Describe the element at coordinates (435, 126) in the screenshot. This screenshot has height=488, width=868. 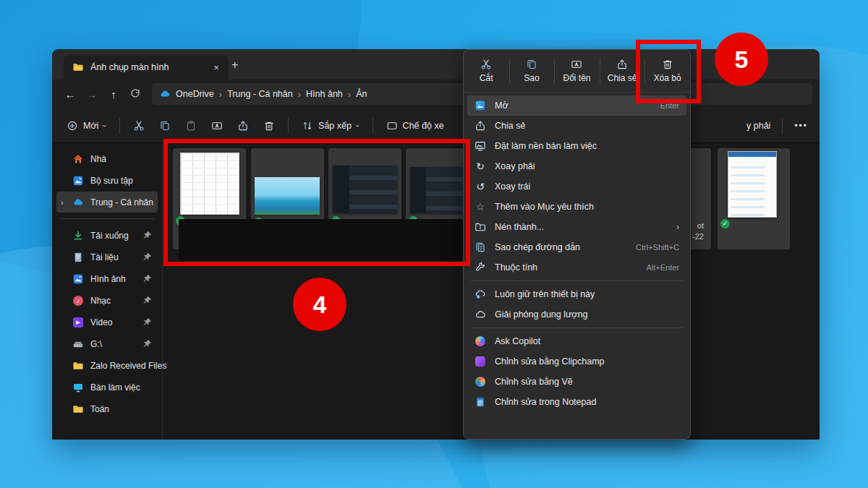
I see `command-bar: Mới › Sắp xếp › Chế độ xe y phải` at that location.